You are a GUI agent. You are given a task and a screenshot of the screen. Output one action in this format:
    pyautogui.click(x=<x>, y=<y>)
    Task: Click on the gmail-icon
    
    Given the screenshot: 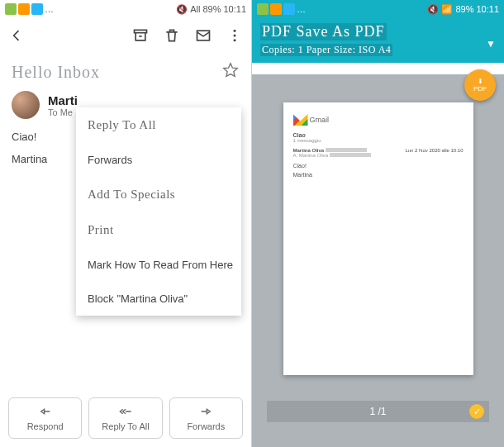 What is the action you would take?
    pyautogui.click(x=301, y=120)
    